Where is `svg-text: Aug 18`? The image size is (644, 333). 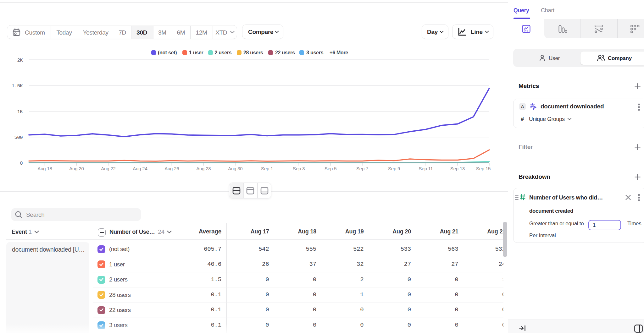 svg-text: Aug 18 is located at coordinates (45, 168).